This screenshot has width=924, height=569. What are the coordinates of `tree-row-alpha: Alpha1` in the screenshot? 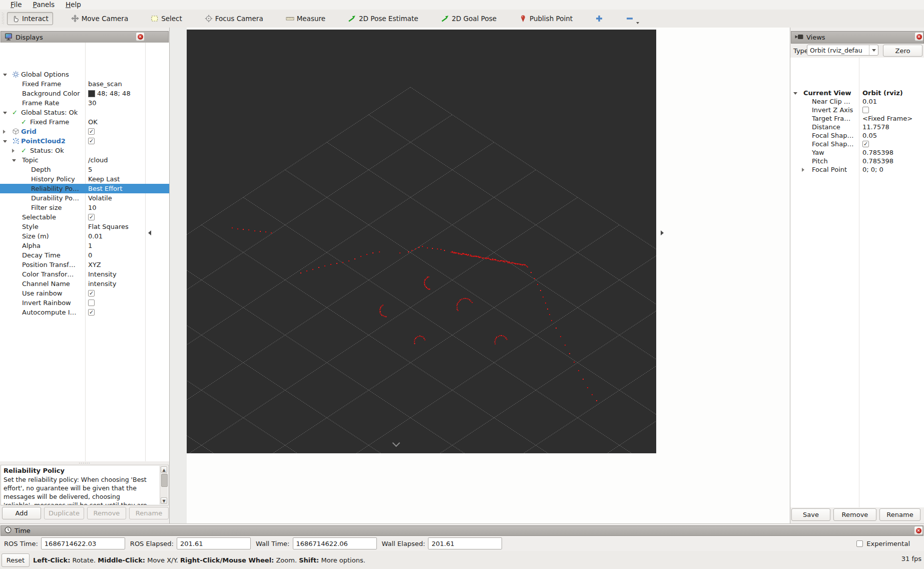 It's located at (85, 245).